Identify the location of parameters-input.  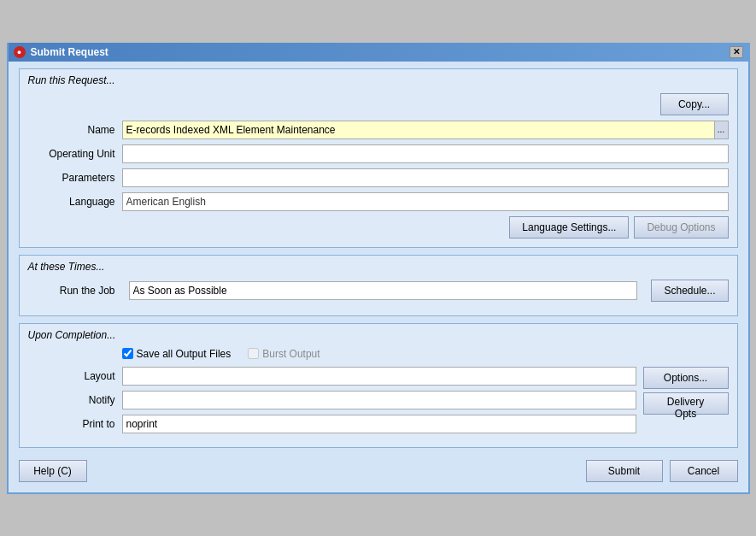
(425, 178).